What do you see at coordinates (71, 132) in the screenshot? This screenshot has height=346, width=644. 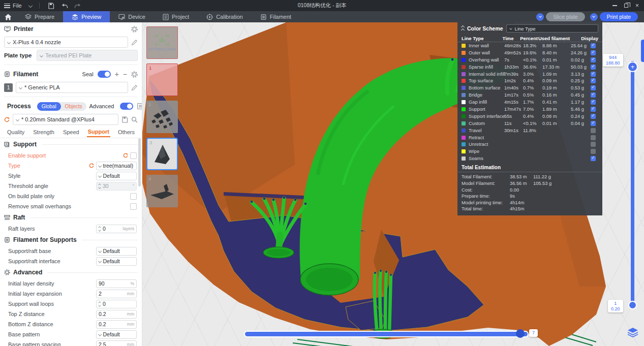 I see `process-tab: Speed` at bounding box center [71, 132].